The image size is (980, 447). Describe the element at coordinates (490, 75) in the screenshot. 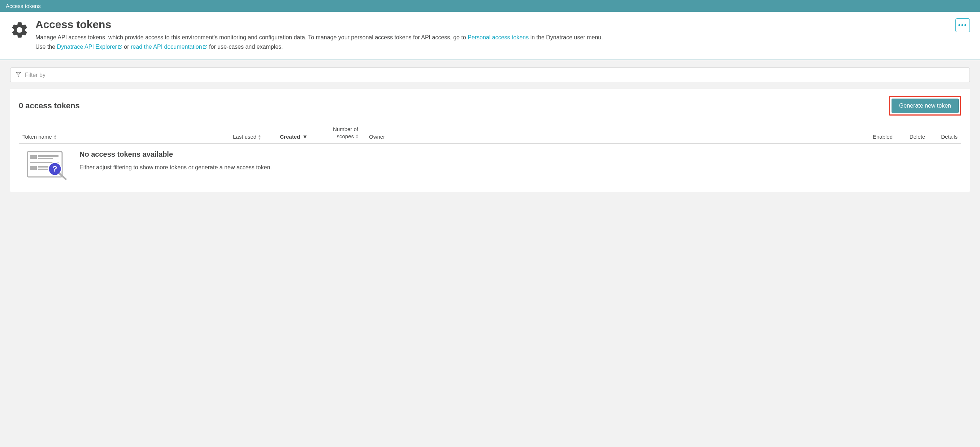

I see `filter-bar` at that location.